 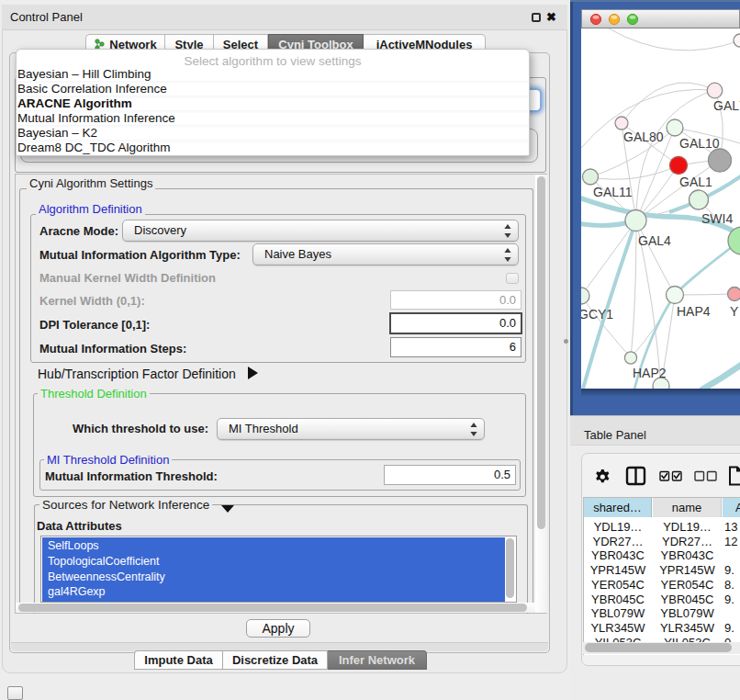 What do you see at coordinates (727, 106) in the screenshot?
I see `svg-text: GAL7` at bounding box center [727, 106].